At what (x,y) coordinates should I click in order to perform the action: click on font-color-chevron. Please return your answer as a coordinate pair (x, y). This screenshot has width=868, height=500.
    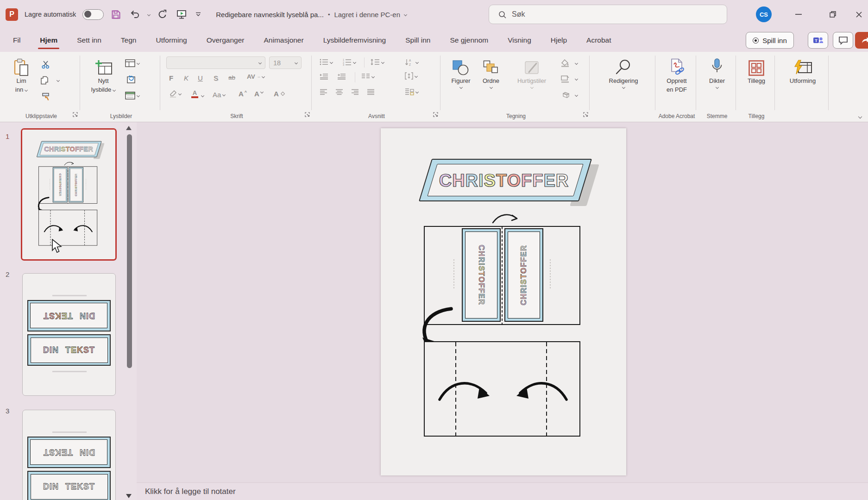
    Looking at the image, I should click on (203, 95).